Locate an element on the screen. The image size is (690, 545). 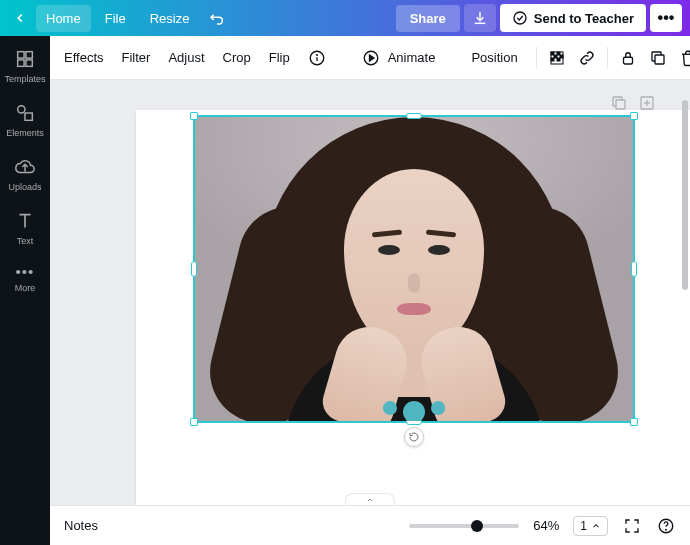
delete-button is located at coordinates (684, 58).